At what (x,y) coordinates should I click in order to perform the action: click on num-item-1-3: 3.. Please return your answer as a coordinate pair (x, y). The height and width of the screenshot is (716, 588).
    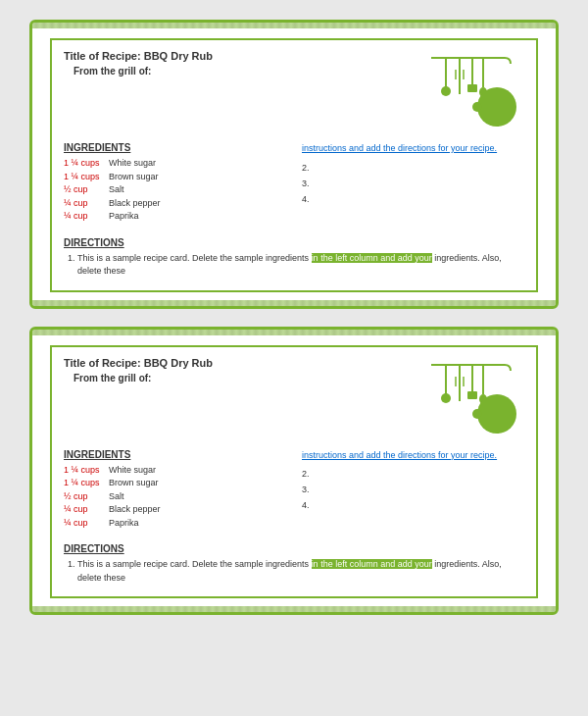
    Looking at the image, I should click on (414, 183).